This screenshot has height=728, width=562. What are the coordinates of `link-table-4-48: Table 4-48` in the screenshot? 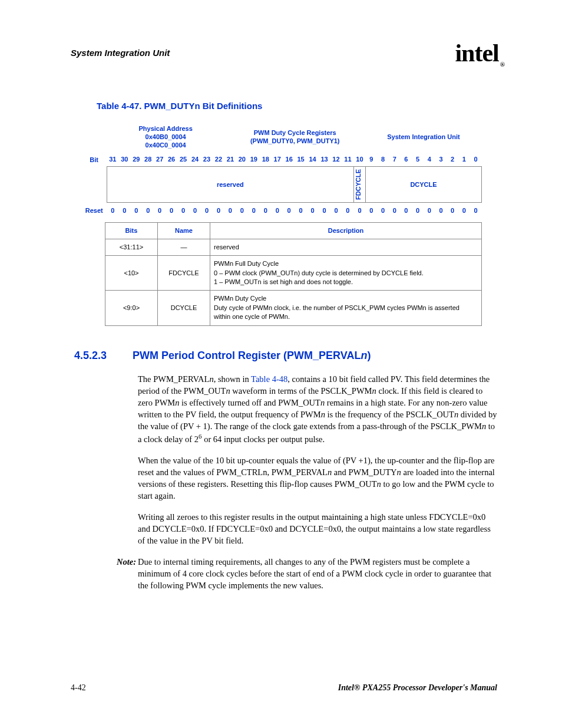 It's located at (269, 379).